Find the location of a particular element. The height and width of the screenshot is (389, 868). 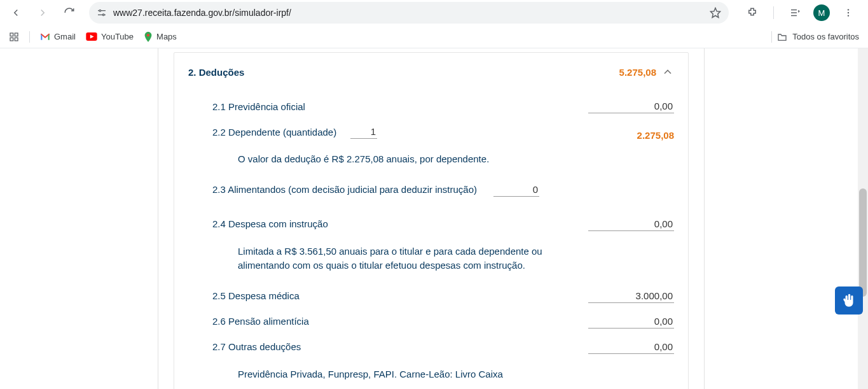

address-bar: www27.receita.fazenda.gov.br/simulador-i… is located at coordinates (409, 13).